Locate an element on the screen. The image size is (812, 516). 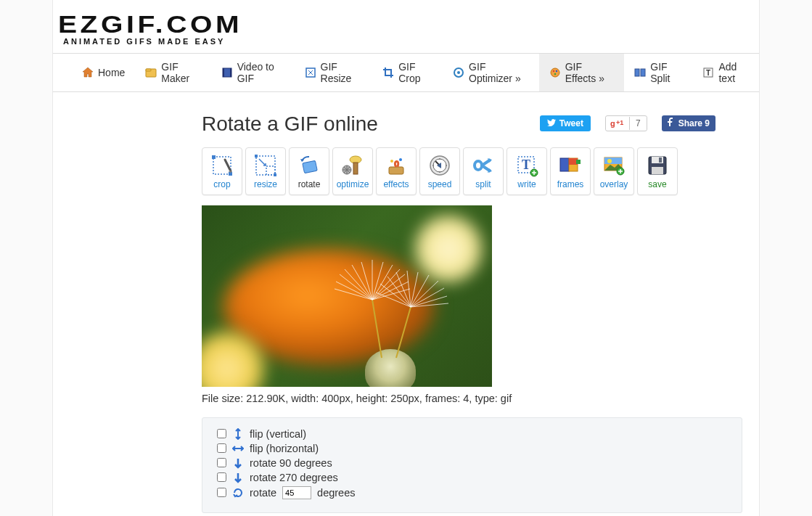
tool-write: T write is located at coordinates (527, 171).